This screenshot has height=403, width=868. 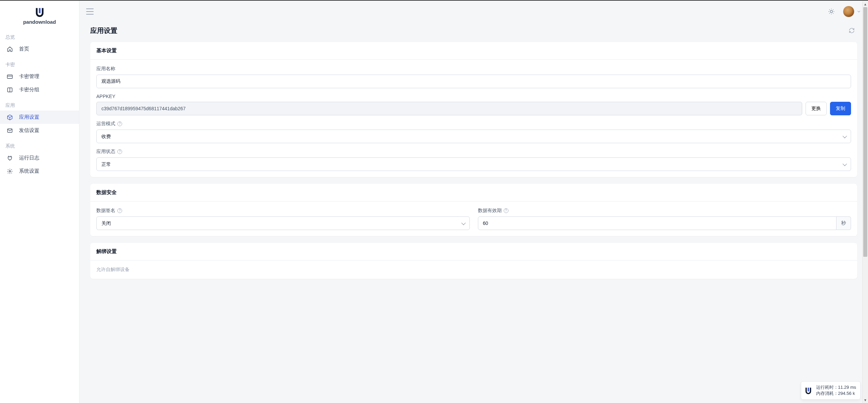 I want to click on sidebar-item-label: 发信设置, so click(x=29, y=130).